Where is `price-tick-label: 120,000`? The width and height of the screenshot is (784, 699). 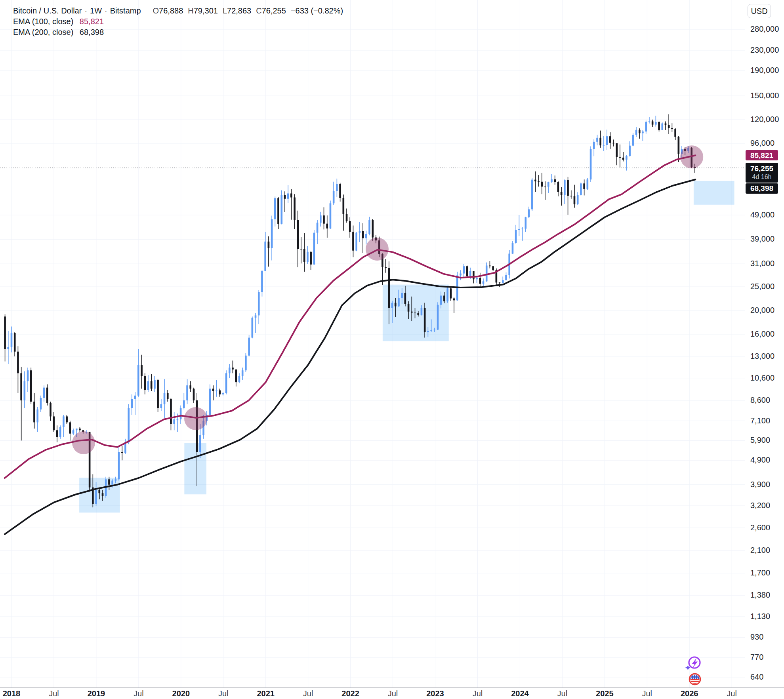
price-tick-label: 120,000 is located at coordinates (765, 120).